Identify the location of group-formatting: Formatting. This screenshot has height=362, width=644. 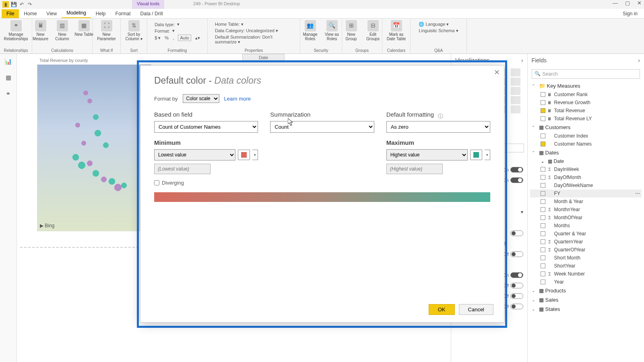
(178, 50).